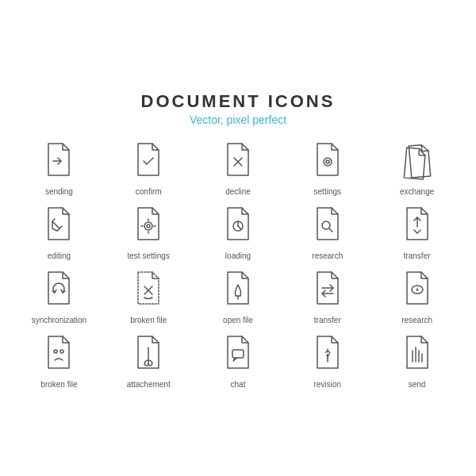 This screenshot has width=476, height=476. Describe the element at coordinates (148, 321) in the screenshot. I see `broken-file-1-label: broken file` at that location.